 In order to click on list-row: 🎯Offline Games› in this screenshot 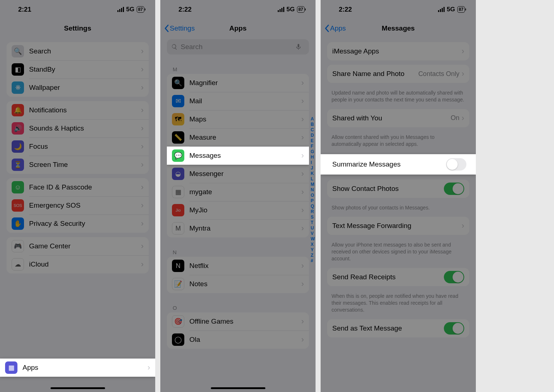, I will do `click(238, 321)`.